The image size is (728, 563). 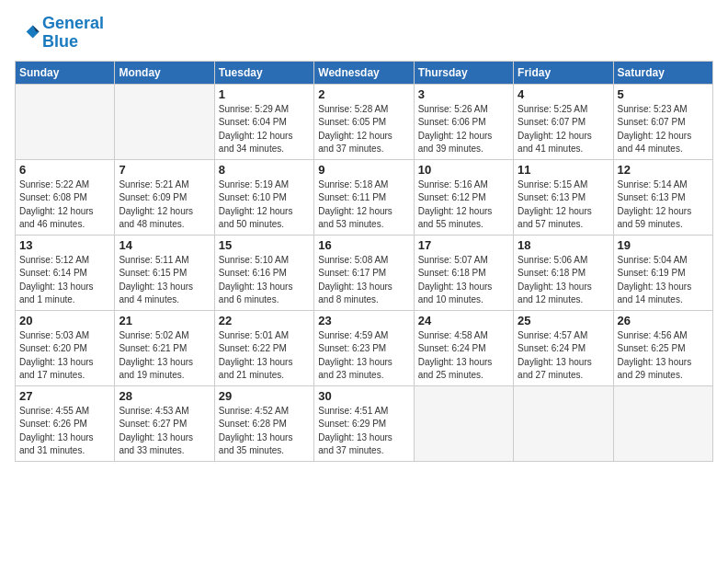 I want to click on day-number: 7, so click(x=164, y=169).